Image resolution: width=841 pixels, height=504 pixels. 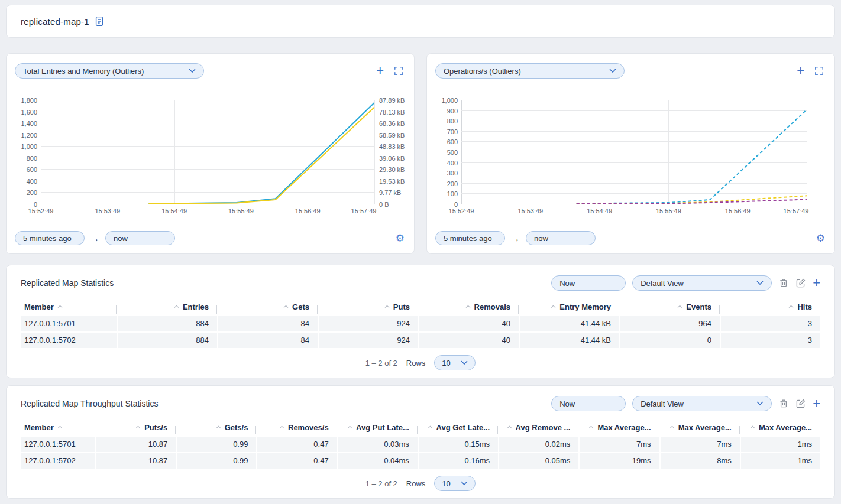 What do you see at coordinates (538, 428) in the screenshot?
I see `column-header: Avg Remove ...` at bounding box center [538, 428].